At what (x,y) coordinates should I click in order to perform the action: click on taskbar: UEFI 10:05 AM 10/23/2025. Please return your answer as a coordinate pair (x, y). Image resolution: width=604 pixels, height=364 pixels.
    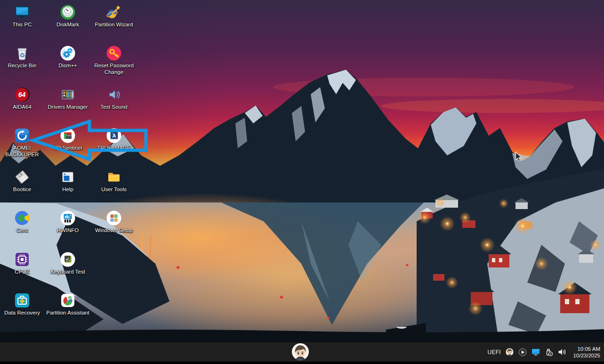
    Looking at the image, I should click on (302, 353).